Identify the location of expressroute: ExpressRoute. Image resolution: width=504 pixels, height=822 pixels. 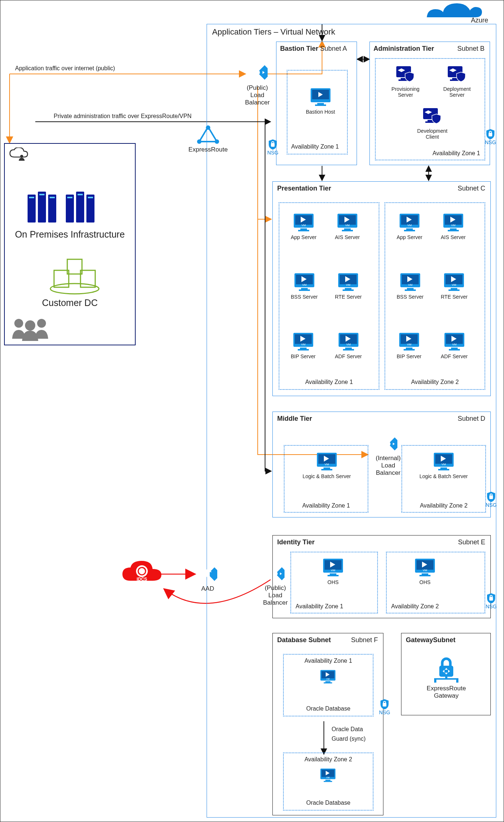
(208, 139).